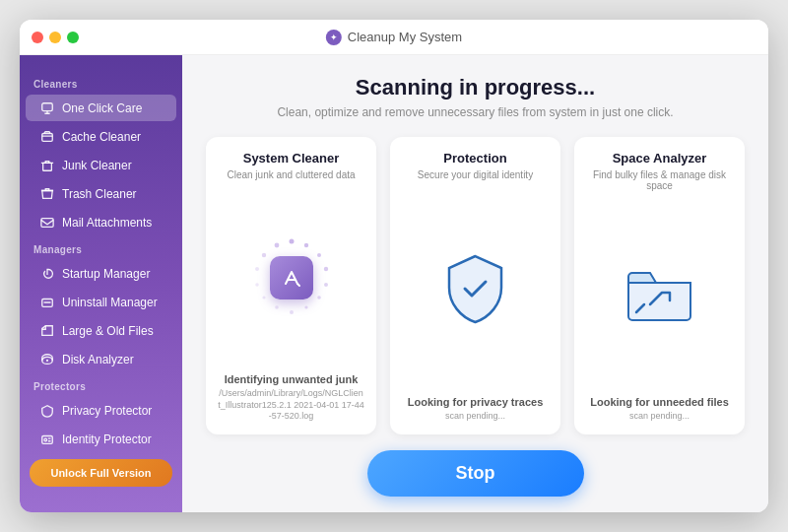  What do you see at coordinates (660, 180) in the screenshot?
I see `space-analyzer-subtitle: Find bulky files & manage disk space` at bounding box center [660, 180].